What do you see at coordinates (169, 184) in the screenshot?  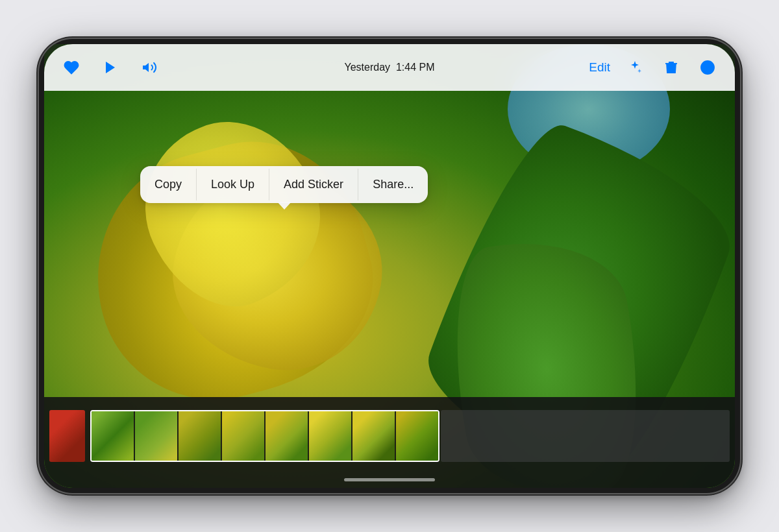 I see `context-menu-copy: Copy` at bounding box center [169, 184].